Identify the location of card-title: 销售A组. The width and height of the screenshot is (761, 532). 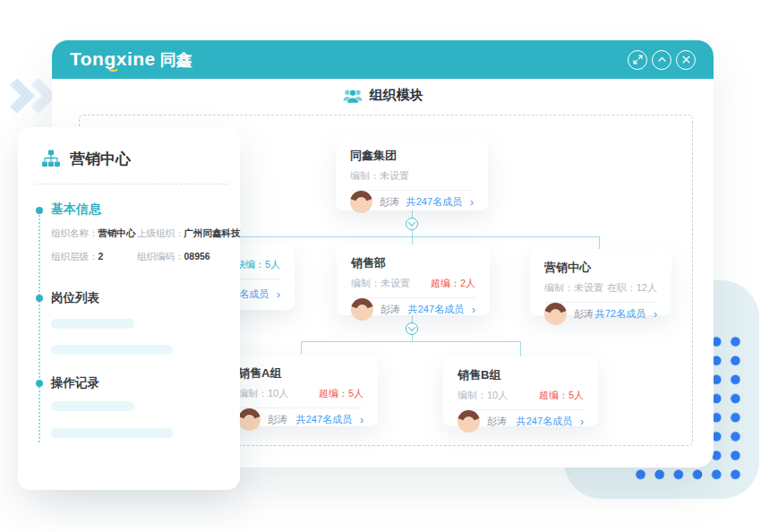
(301, 373).